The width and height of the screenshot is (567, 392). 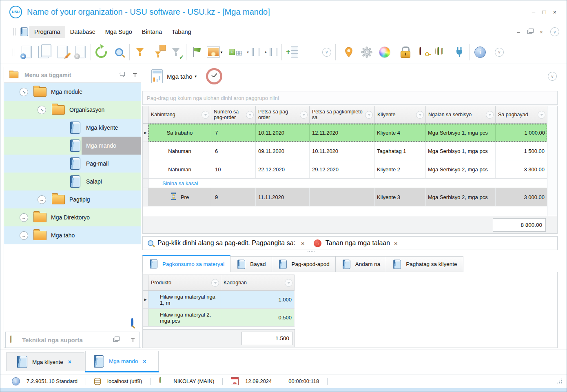 What do you see at coordinates (349, 52) in the screenshot?
I see `location-pin-icon` at bounding box center [349, 52].